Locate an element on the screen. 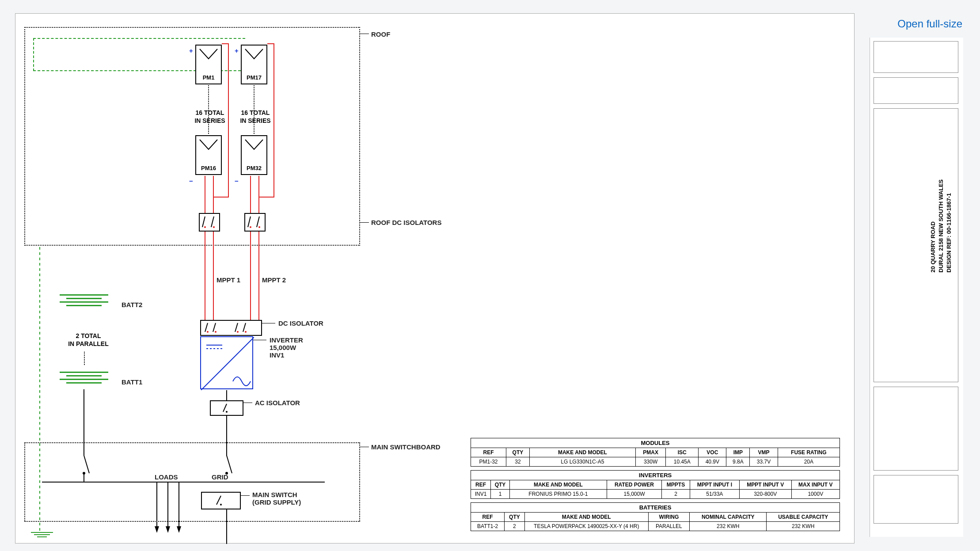 Image resolution: width=980 pixels, height=551 pixels. modules-title: MODULES is located at coordinates (656, 443).